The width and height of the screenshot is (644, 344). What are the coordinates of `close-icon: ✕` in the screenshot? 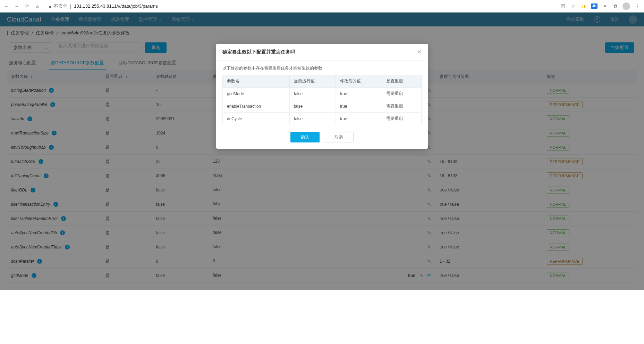 It's located at (419, 52).